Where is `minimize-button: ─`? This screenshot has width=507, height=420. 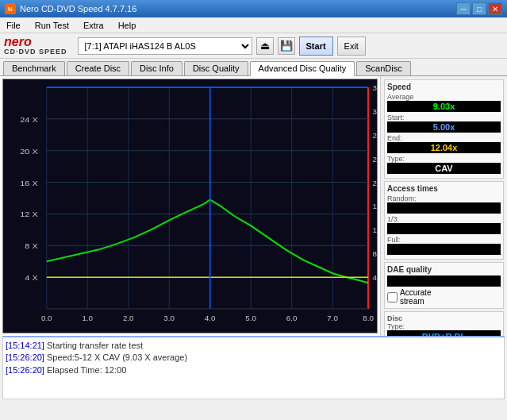 minimize-button: ─ is located at coordinates (463, 9).